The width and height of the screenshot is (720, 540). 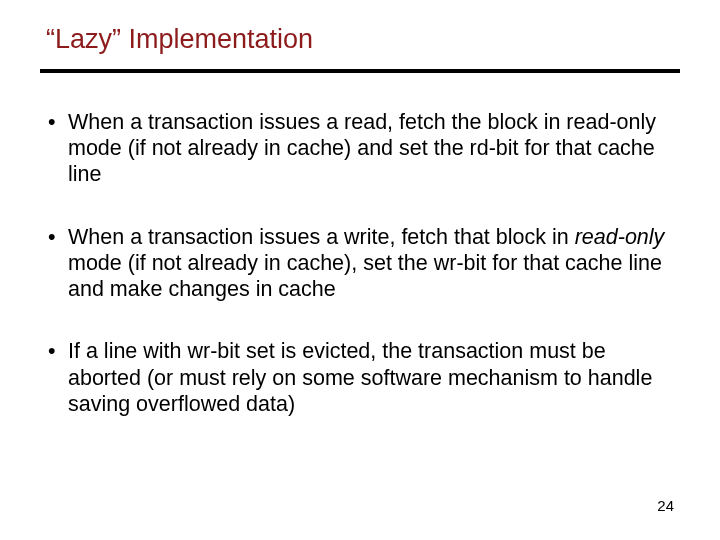 I want to click on bullet-text: If a line with wr-bit set is evicted, th…, so click(x=360, y=377).